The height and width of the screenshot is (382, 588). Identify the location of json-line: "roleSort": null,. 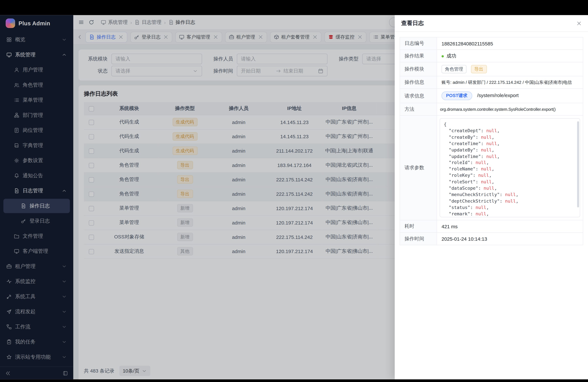
(510, 182).